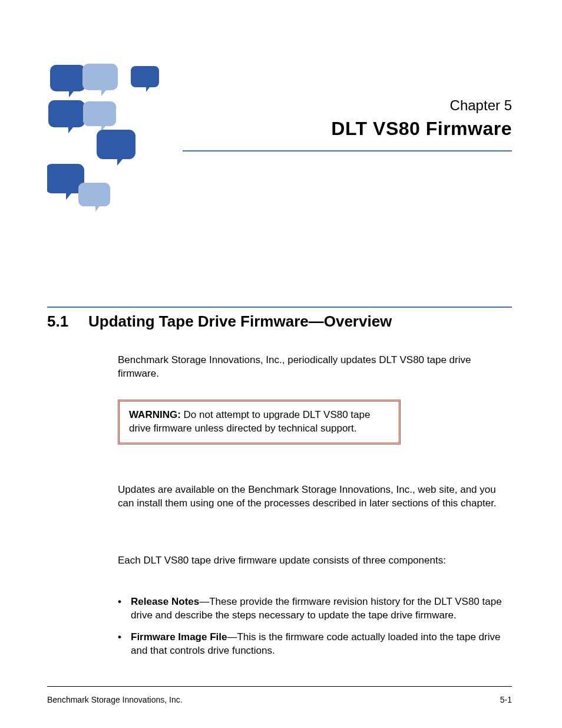  I want to click on section-heading: 5.1Updating Tape Drive Firmware—Overview, so click(279, 322).